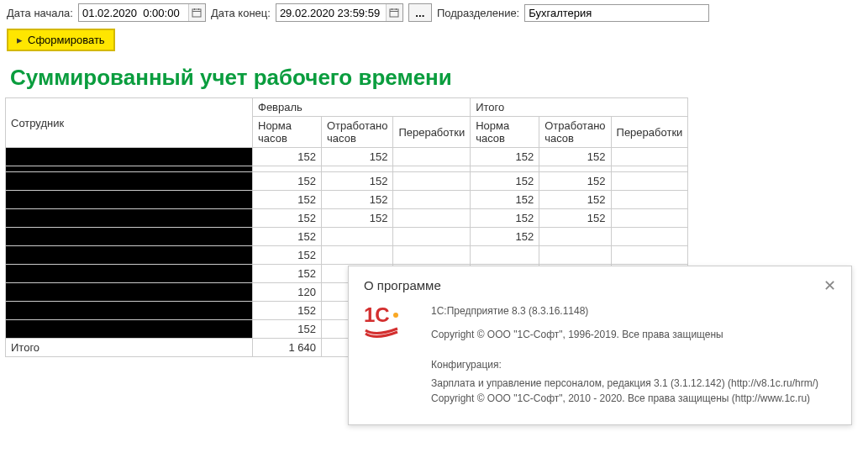  Describe the element at coordinates (634, 334) in the screenshot. I see `about-line2: Copyright © ООО "1С-Софт", 1996-2019. Вс…` at that location.